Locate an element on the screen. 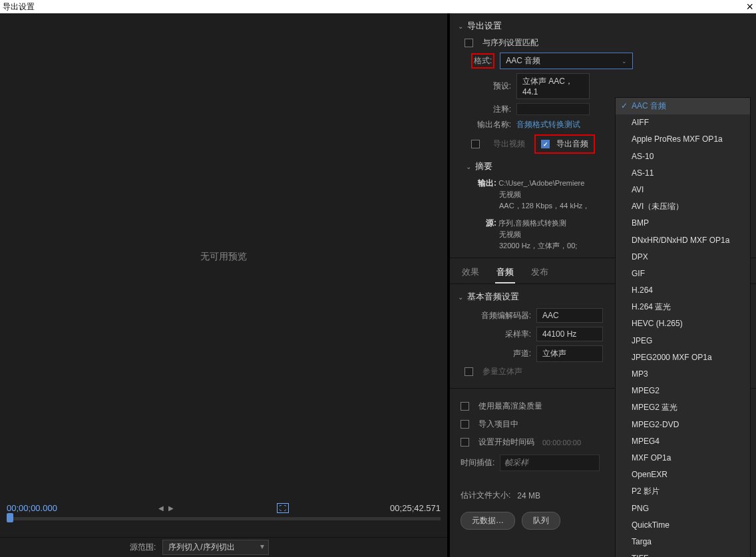 Image resolution: width=756 pixels, height=557 pixels. window-title: 导出设置 is located at coordinates (19, 7).